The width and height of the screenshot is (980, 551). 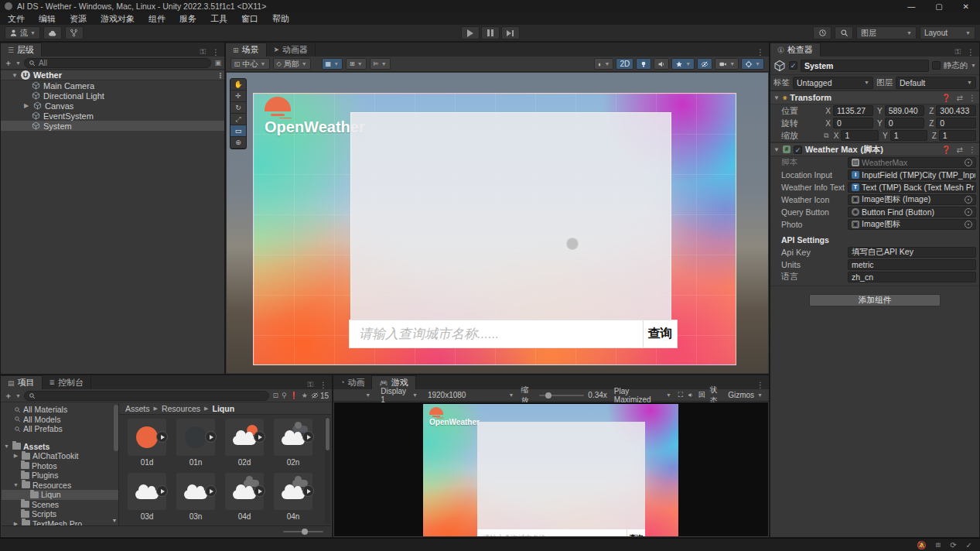 I want to click on favorite-all-models: All Models, so click(x=60, y=419).